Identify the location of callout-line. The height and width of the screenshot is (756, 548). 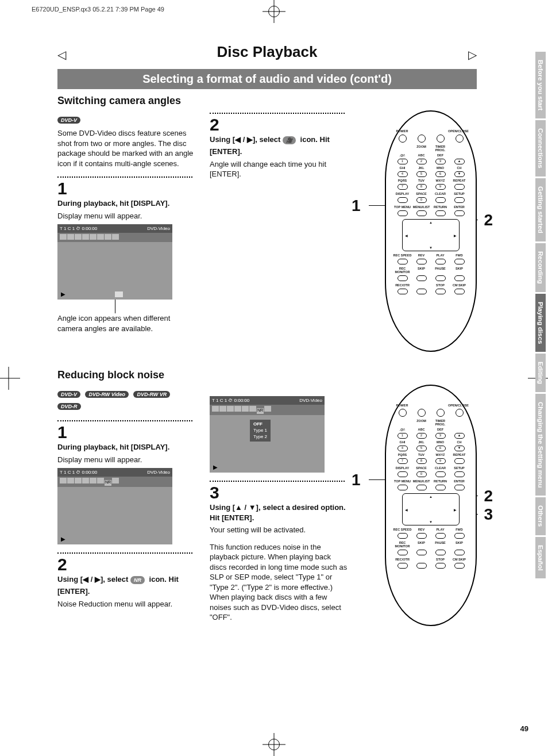
(115, 306).